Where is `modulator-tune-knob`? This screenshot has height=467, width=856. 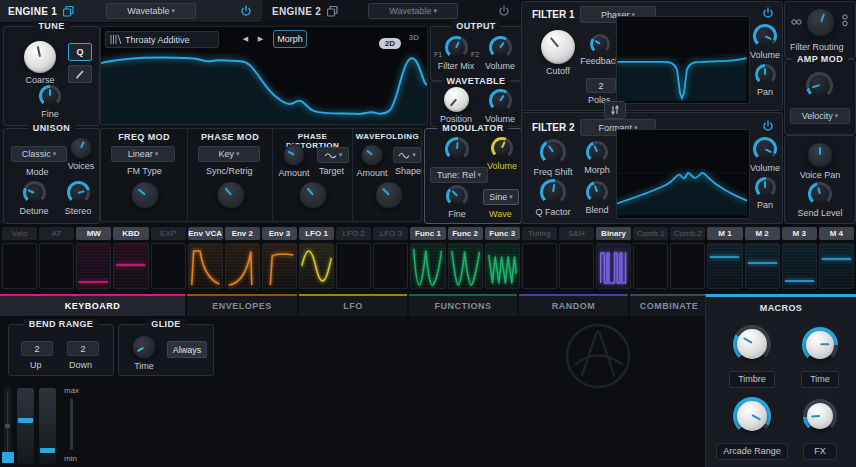
modulator-tune-knob is located at coordinates (457, 149).